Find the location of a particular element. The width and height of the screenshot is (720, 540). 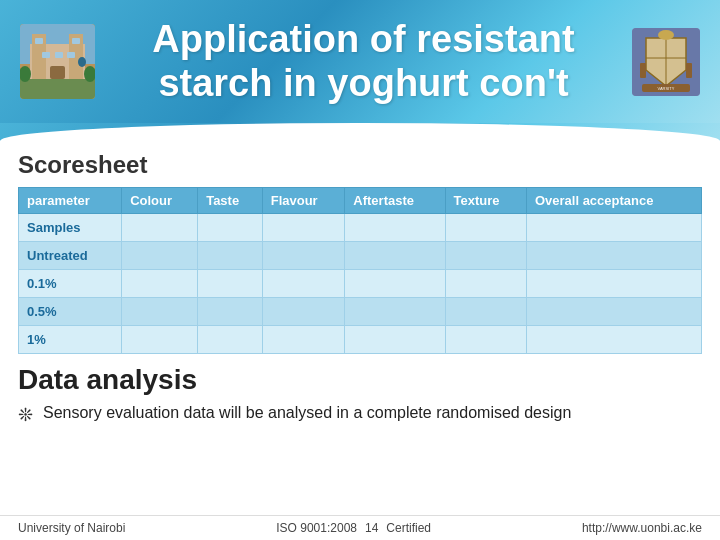

col-texture: Texture is located at coordinates (486, 201).